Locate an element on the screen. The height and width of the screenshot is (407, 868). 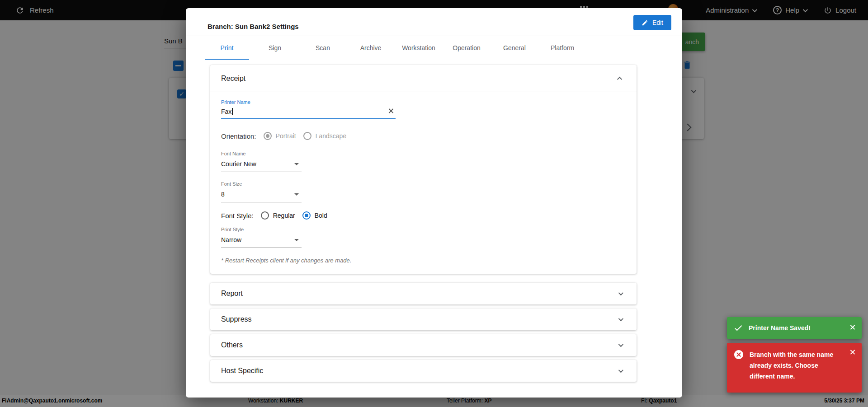
receipt-section-header: Receipt is located at coordinates (423, 79).